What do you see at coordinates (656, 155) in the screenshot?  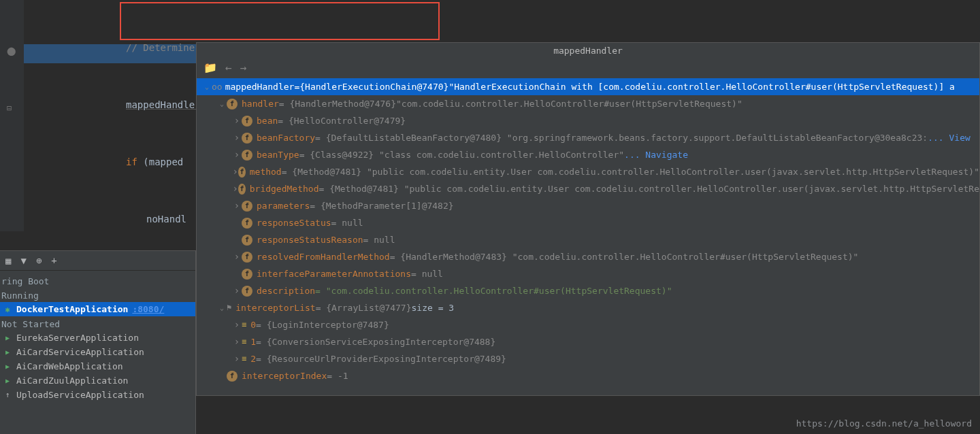 I see `navigate-link: ... Navigate` at bounding box center [656, 155].